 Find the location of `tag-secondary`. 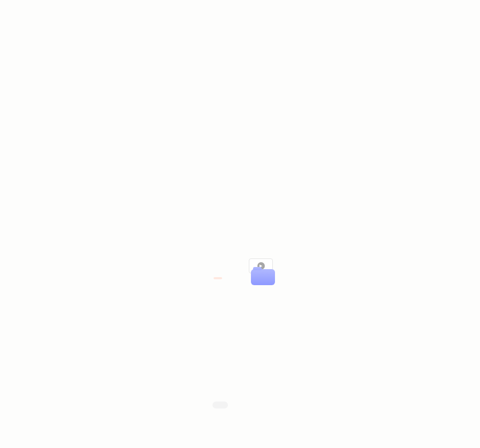

tag-secondary is located at coordinates (220, 405).